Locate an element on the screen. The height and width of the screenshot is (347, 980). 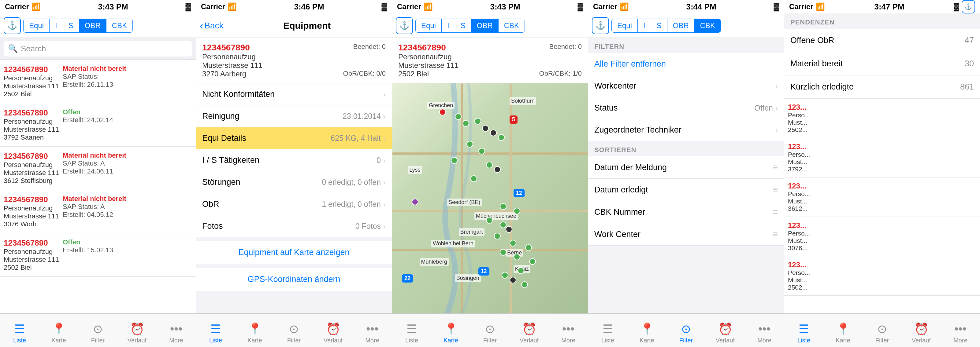
anchor-button-3: ⚓ is located at coordinates (404, 26).